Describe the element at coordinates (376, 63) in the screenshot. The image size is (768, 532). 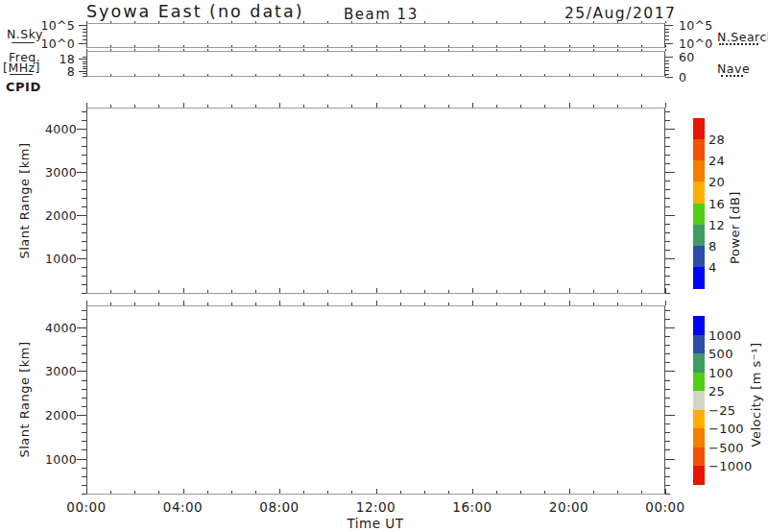
I see `freq-panel` at that location.